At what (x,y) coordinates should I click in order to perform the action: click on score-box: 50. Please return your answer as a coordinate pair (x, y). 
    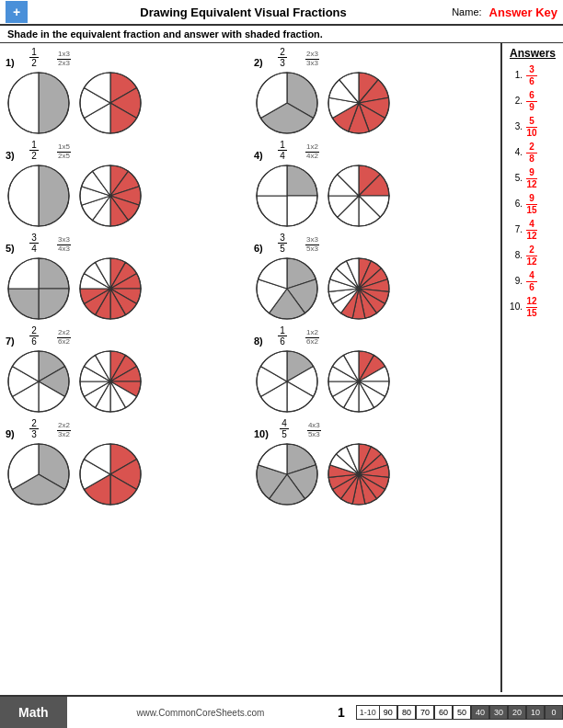
    Looking at the image, I should click on (462, 712).